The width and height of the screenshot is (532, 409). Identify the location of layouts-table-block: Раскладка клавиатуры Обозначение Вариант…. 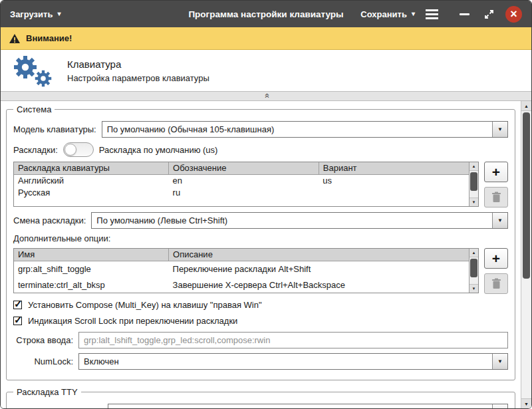
(261, 185).